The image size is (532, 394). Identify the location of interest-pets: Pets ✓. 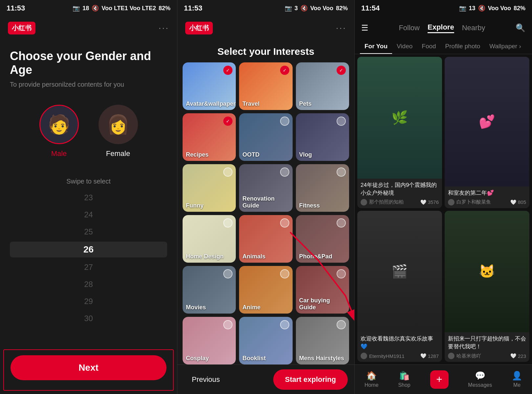
(322, 86).